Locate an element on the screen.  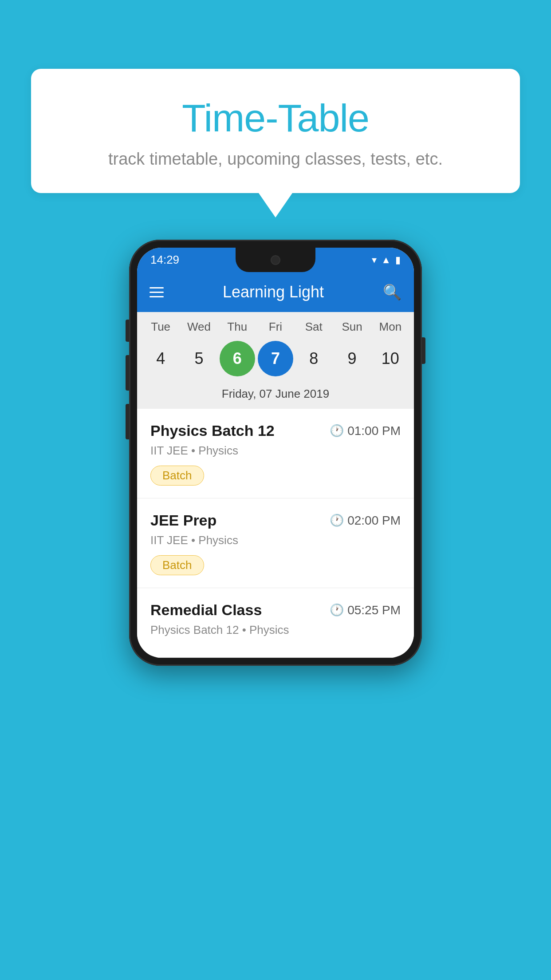
class-meta-0: IIT JEE • Physics is located at coordinates (276, 451).